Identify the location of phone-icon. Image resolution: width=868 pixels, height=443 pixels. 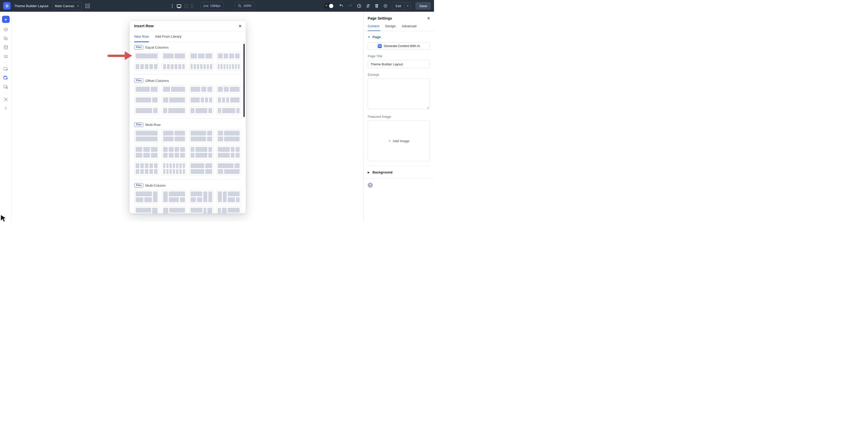
(192, 6).